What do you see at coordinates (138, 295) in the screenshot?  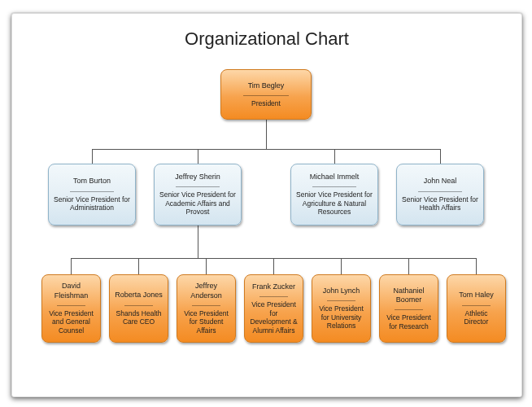 I see `person-name: Roberta Jones` at bounding box center [138, 295].